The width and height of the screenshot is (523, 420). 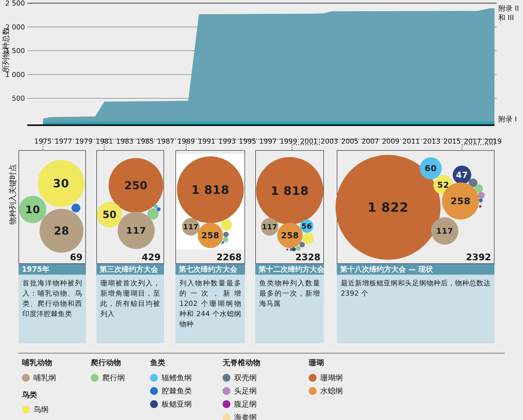 I want to click on bubble-reptilia, so click(x=298, y=248).